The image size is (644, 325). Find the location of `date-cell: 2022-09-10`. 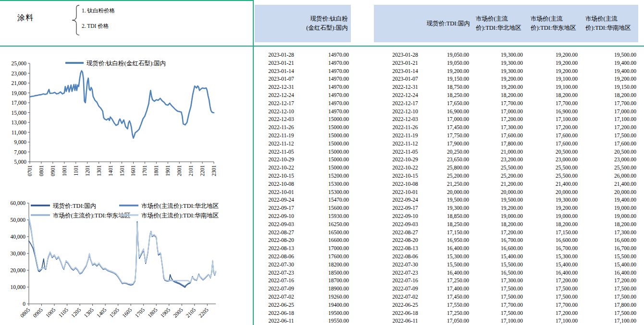

date-cell: 2022-09-10 is located at coordinates (405, 216).